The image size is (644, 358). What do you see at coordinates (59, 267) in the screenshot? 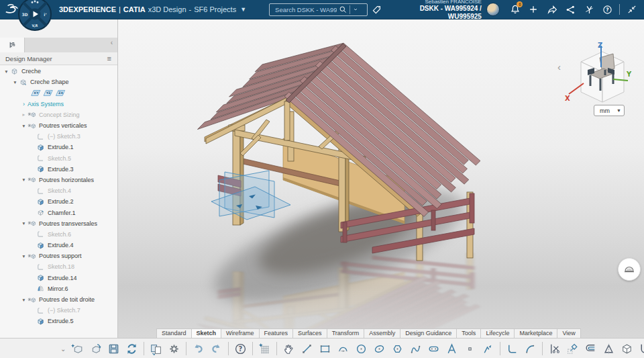
I see `tree-item: Sketch.18` at bounding box center [59, 267].